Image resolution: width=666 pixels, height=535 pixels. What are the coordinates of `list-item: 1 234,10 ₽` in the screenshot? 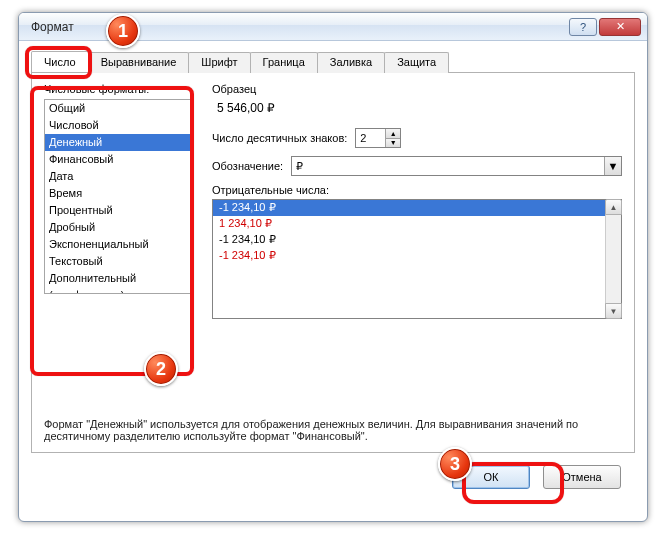 It's located at (417, 224).